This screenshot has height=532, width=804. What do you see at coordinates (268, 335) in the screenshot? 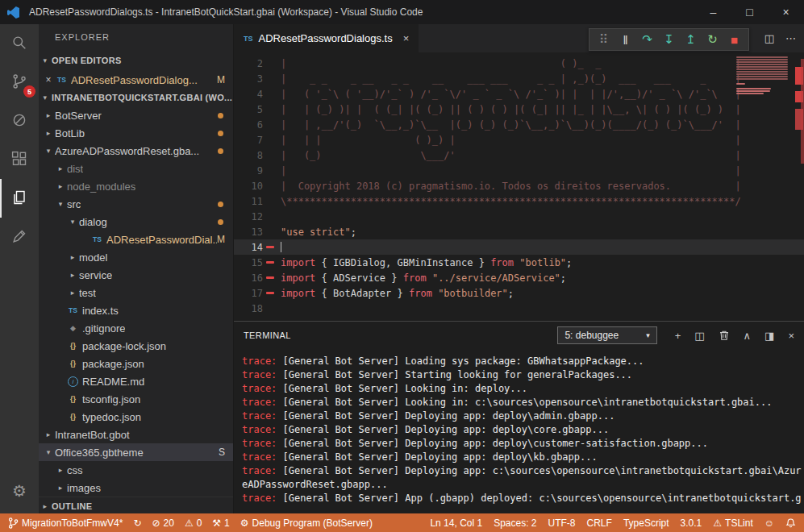
I see `tab-terminal: TERMINAL` at bounding box center [268, 335].